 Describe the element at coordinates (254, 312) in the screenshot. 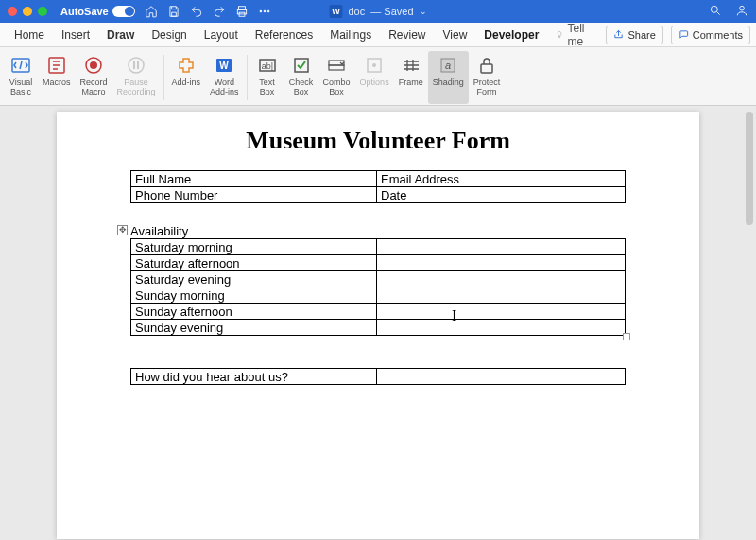

I see `availability-cell: Sunday afternoon` at that location.